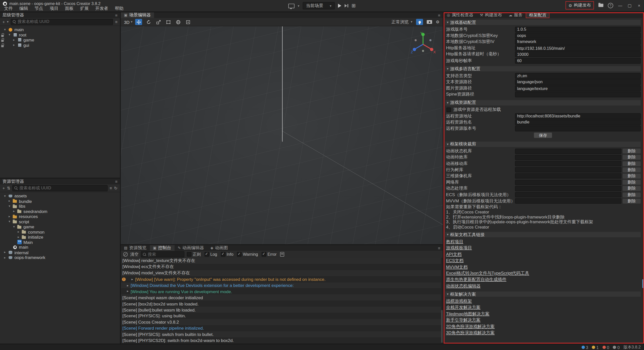 This screenshot has height=350, width=644. What do you see at coordinates (543, 103) in the screenshot?
I see `section-header: ▾游戏资源配置` at bounding box center [543, 103].